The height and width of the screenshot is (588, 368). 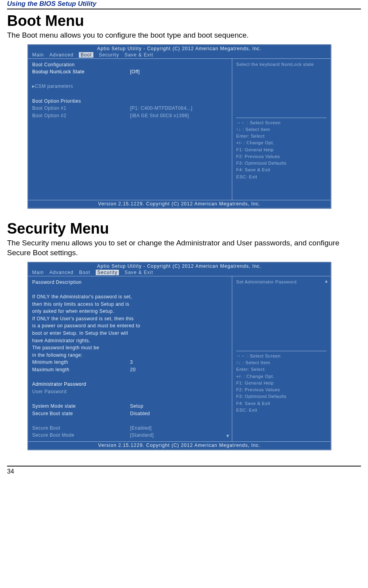 I want to click on system-mode-state-label: System Mode state, so click(x=81, y=406).